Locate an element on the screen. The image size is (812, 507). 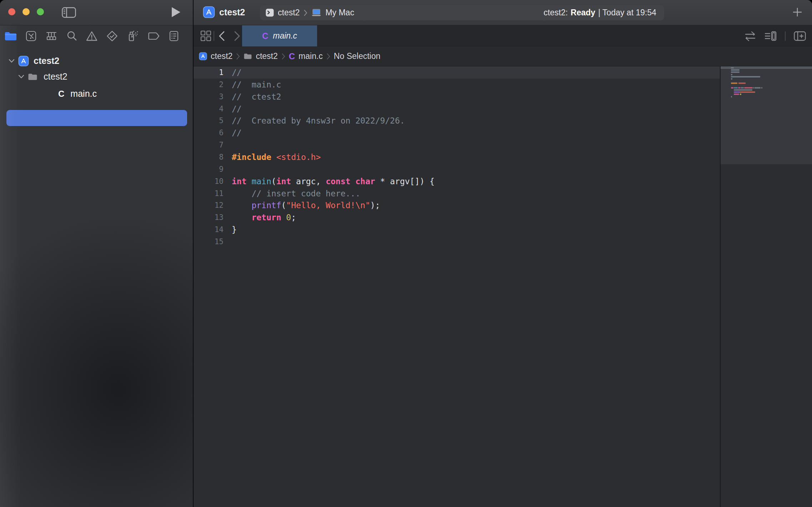
run-button is located at coordinates (176, 12).